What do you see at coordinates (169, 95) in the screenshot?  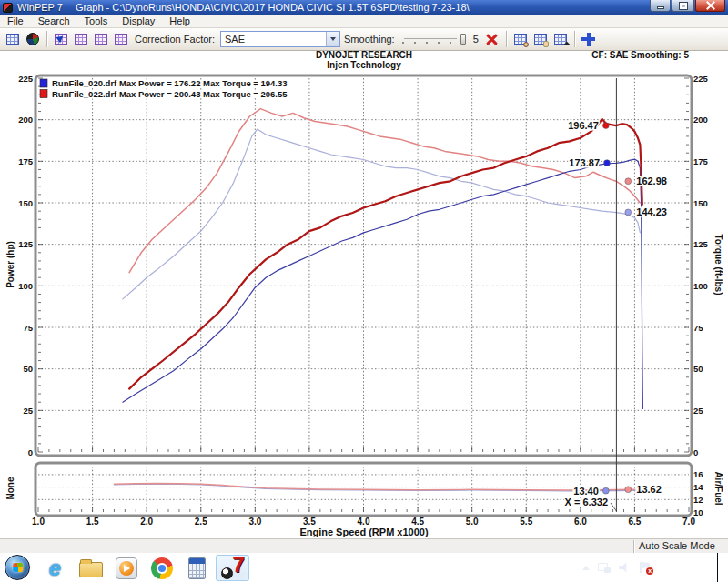 I see `legend-entry: RunFile_022.drf Max Power = 200.43 Max T…` at bounding box center [169, 95].